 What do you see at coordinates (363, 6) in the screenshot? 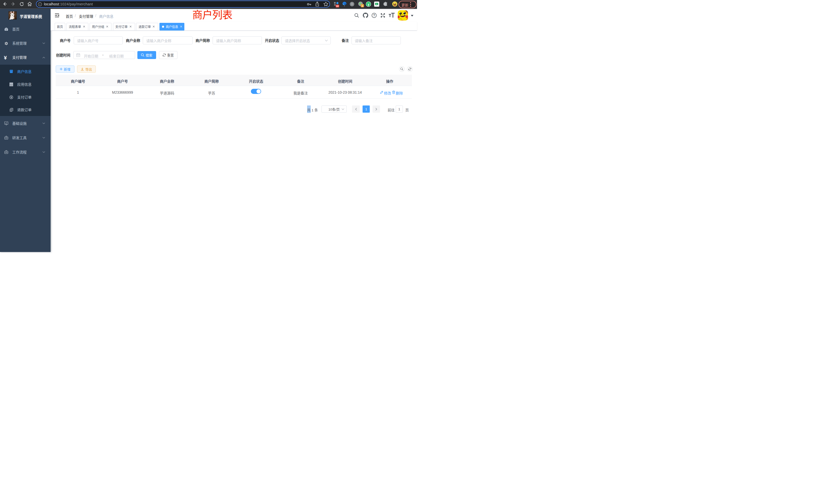
I see `svg-text: 1` at bounding box center [363, 6].